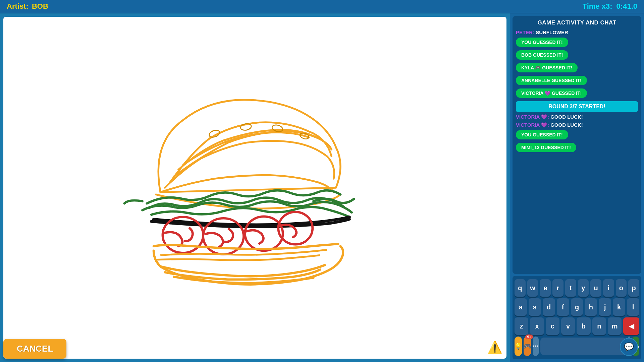 The height and width of the screenshot is (362, 644). I want to click on chat-pill-victoria-1: VICTORIA 💜 GUESSED IT!, so click(577, 94).